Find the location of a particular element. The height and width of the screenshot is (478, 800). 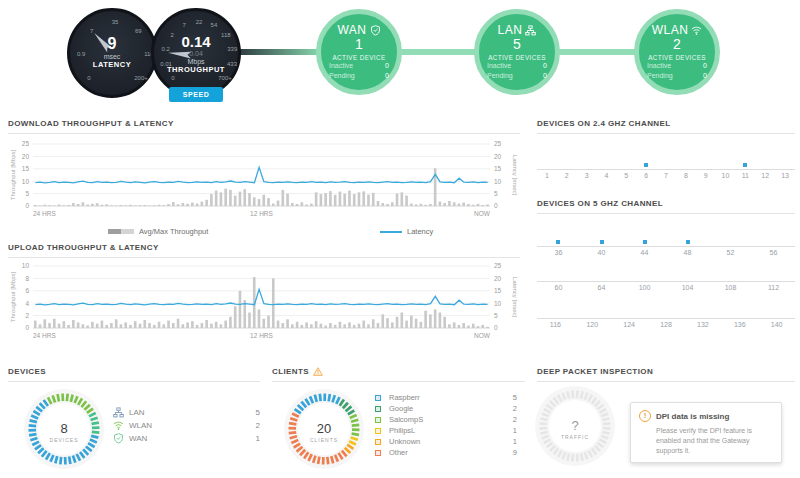

wlan-active-count: 2 is located at coordinates (677, 45).